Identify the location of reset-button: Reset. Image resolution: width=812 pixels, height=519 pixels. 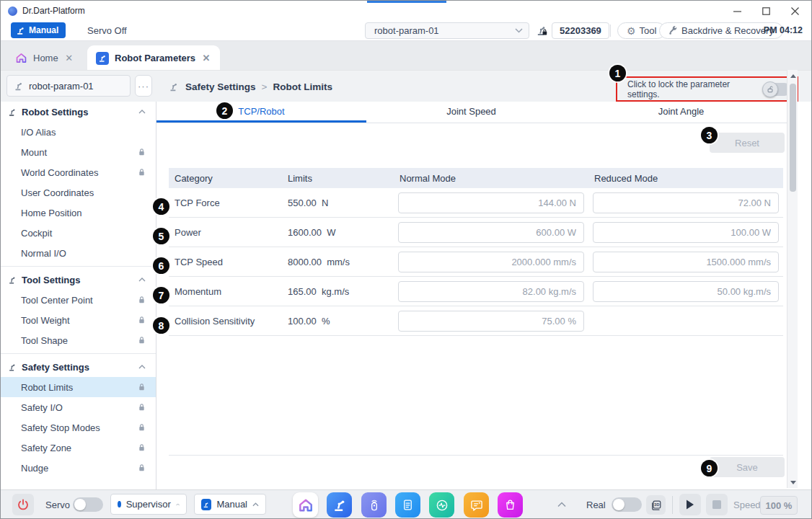
(747, 143).